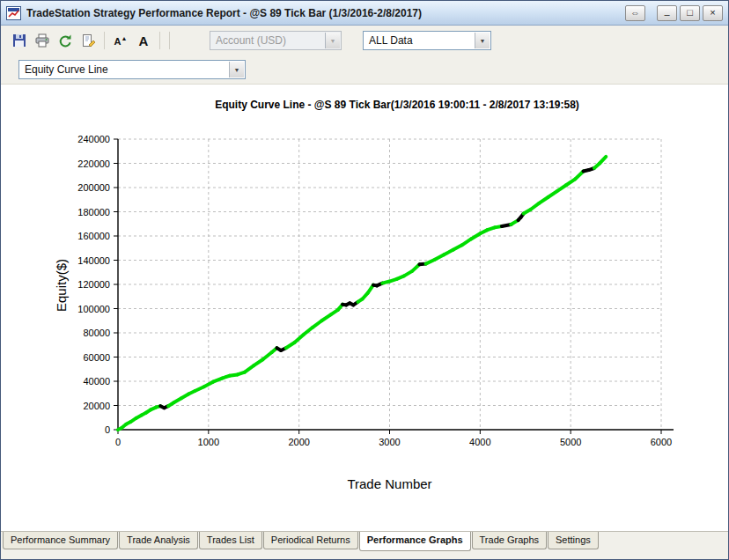 This screenshot has width=729, height=560. Describe the element at coordinates (666, 14) in the screenshot. I see `minimize-icon: –` at that location.